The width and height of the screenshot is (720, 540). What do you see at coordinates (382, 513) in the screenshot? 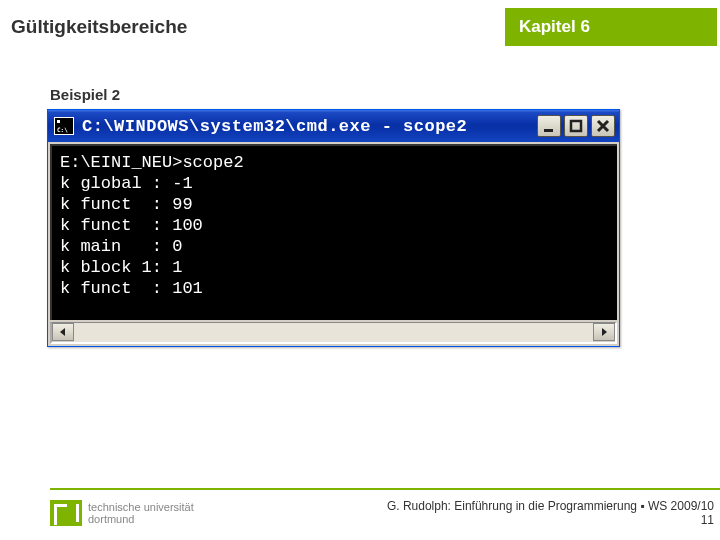
I see `footer: technische universität dortmund G. Rudol…` at bounding box center [382, 513].